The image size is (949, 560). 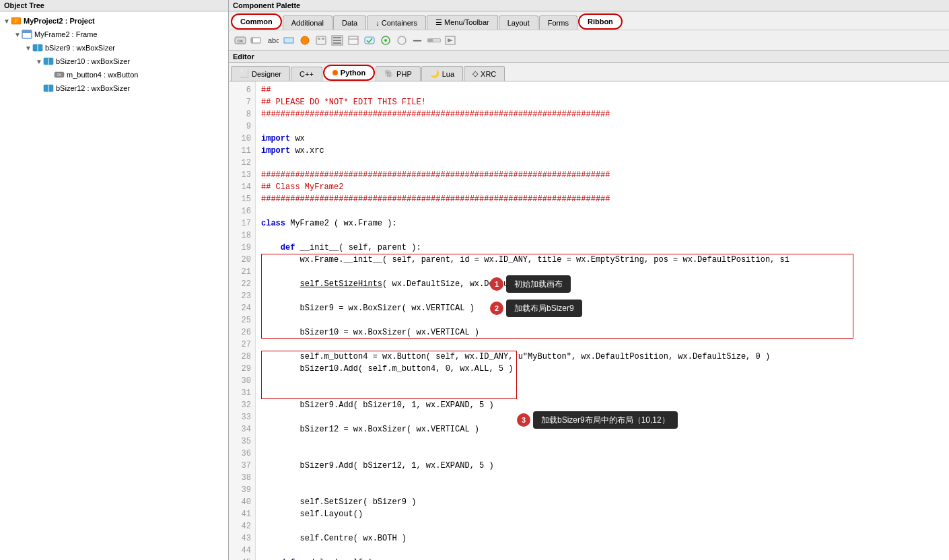 What do you see at coordinates (66, 34) in the screenshot?
I see `tree-label-frame: MyFrame2 : Frame` at bounding box center [66, 34].